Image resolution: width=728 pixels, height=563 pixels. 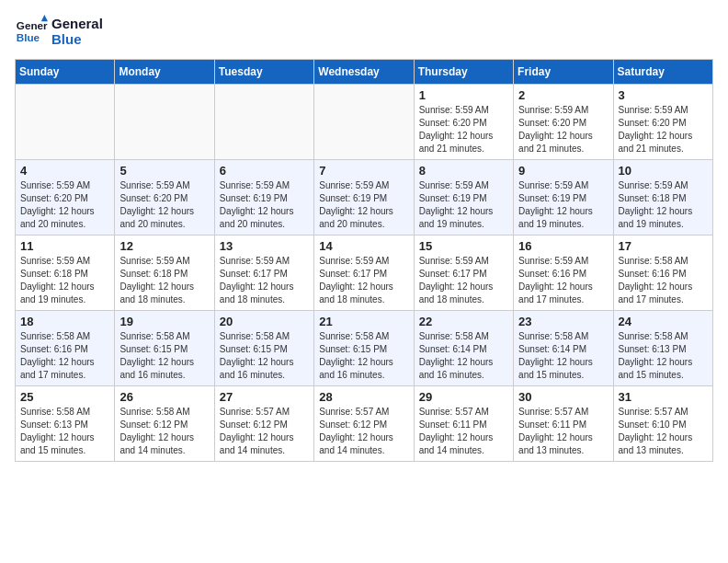 What do you see at coordinates (264, 198) in the screenshot?
I see `calendar-cell: 6Sunrise: 5:59 AM Sunset: 6:19 PM Daylig…` at bounding box center [264, 198].